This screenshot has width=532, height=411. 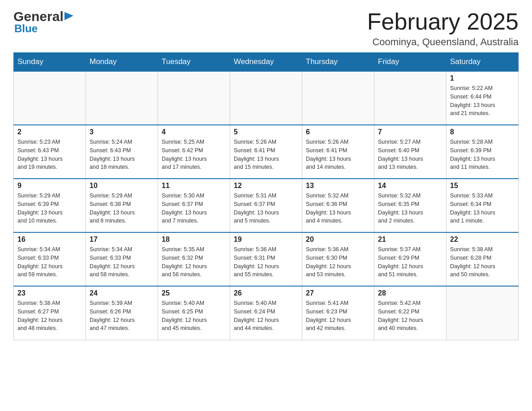 I want to click on day-info: Sunrise: 5:36 AM Sunset: 6:30 PM Dayligh…, so click(x=338, y=262).